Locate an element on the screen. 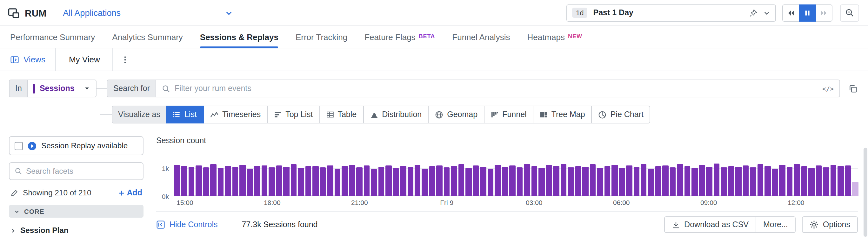  scope-selector: Sessions is located at coordinates (62, 88).